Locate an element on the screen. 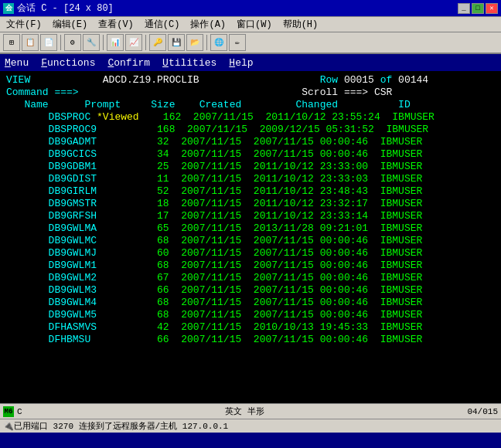 The height and width of the screenshot is (448, 501). win-menubar: 文件(F) 编辑(E) 查看(V) 通信(C) 操作(A) 窗口(W) 帮助(H… is located at coordinates (250, 25).